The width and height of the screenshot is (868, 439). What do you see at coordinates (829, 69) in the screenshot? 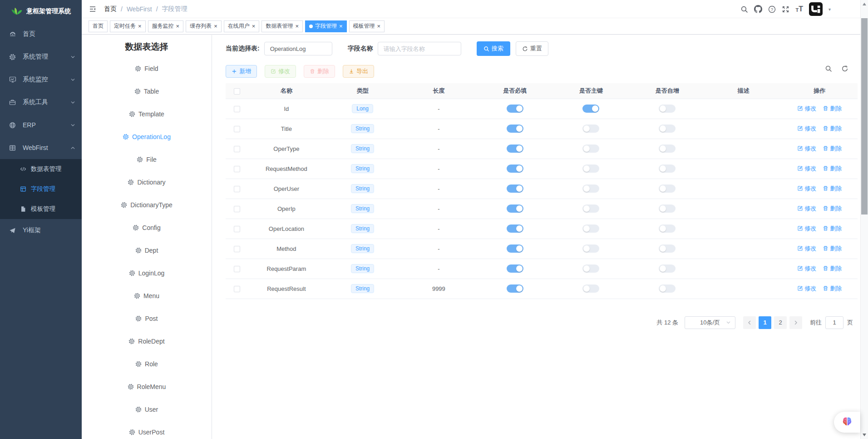
I see `search-toggle-icon` at bounding box center [829, 69].